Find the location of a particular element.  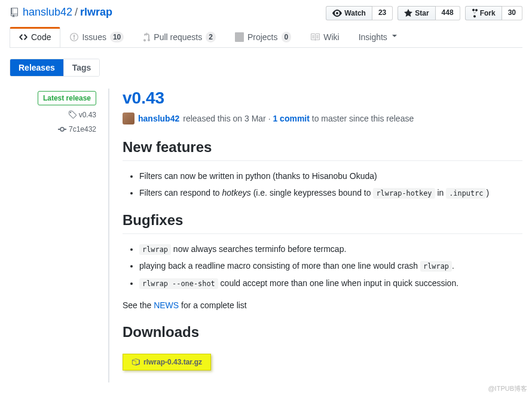

commit-icon is located at coordinates (62, 129).